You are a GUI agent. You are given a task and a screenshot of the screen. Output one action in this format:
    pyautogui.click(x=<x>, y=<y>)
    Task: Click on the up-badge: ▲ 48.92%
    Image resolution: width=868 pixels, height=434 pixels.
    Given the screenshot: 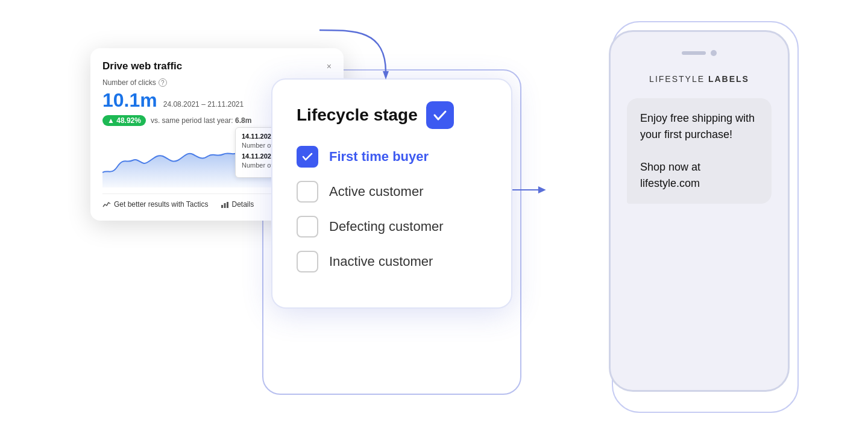 What is the action you would take?
    pyautogui.click(x=124, y=121)
    